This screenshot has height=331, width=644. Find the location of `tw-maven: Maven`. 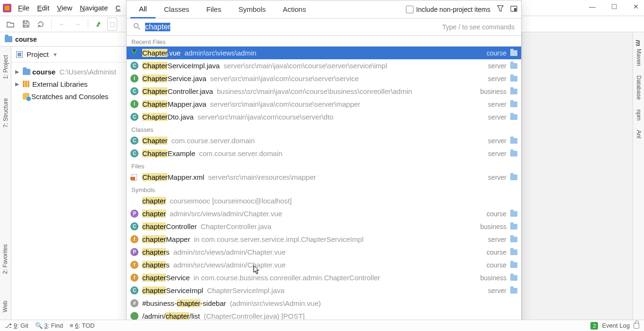

tw-maven: Maven is located at coordinates (639, 57).